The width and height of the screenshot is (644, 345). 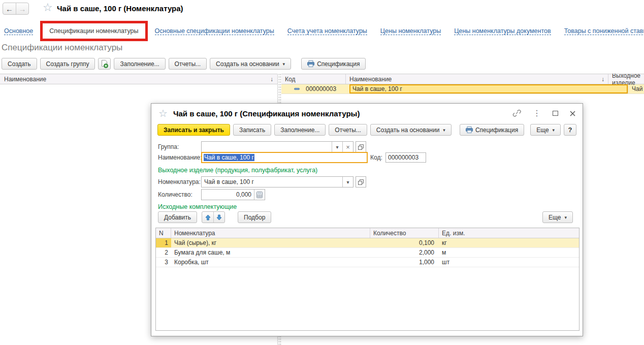 I want to click on specification-row: 000000003 Чай в саше, 100 г Чай в саше, …, so click(x=463, y=89).